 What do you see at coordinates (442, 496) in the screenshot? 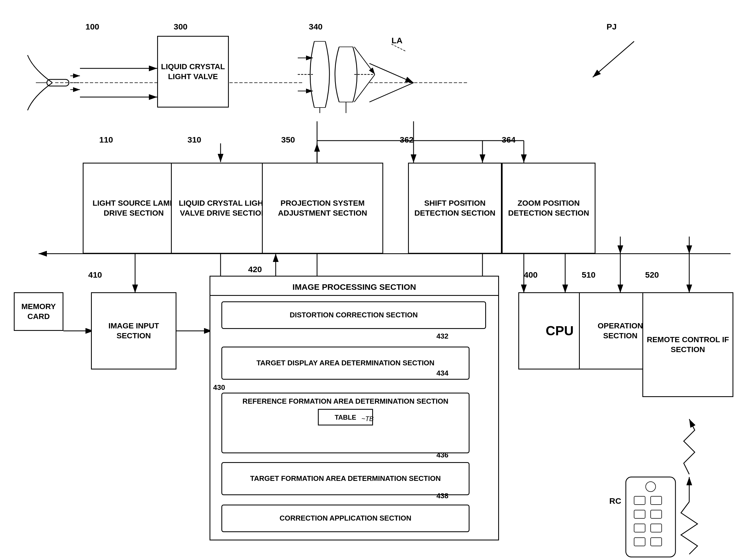
I see `ref-438: 438` at bounding box center [442, 496].